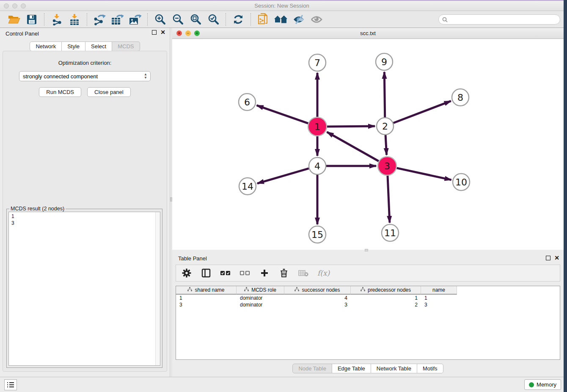 The width and height of the screenshot is (567, 392). Describe the element at coordinates (187, 273) in the screenshot. I see `gear-icon` at that location.